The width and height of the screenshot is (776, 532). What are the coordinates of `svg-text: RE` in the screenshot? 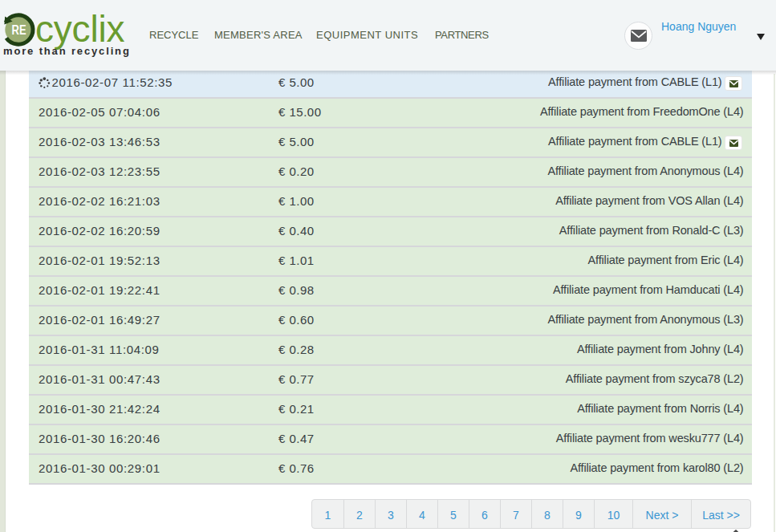 It's located at (19, 30).